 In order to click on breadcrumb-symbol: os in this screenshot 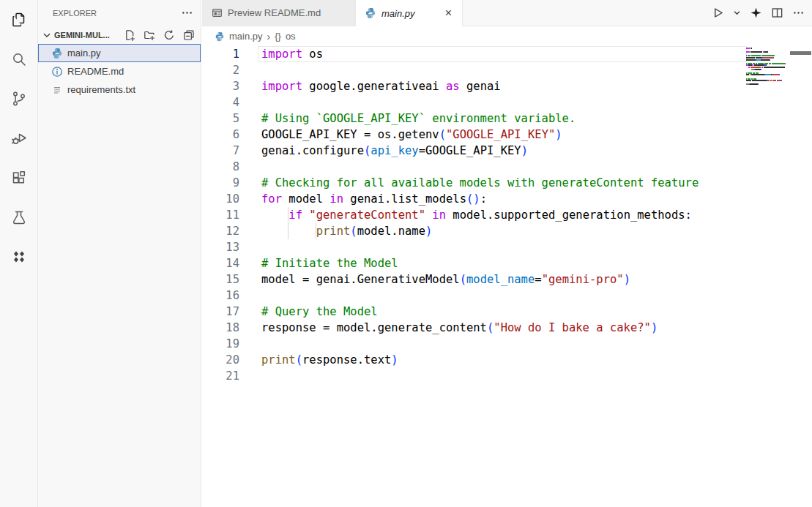, I will do `click(291, 37)`.